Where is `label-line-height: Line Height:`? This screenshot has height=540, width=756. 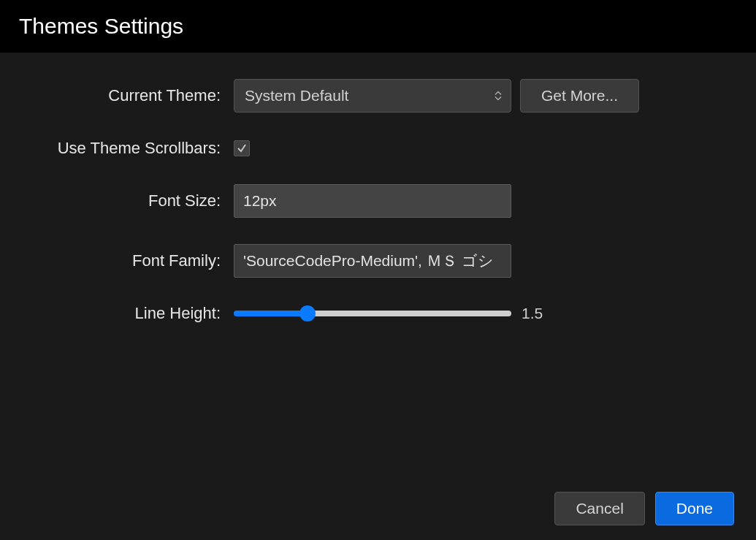 label-line-height: Line Height: is located at coordinates (128, 313).